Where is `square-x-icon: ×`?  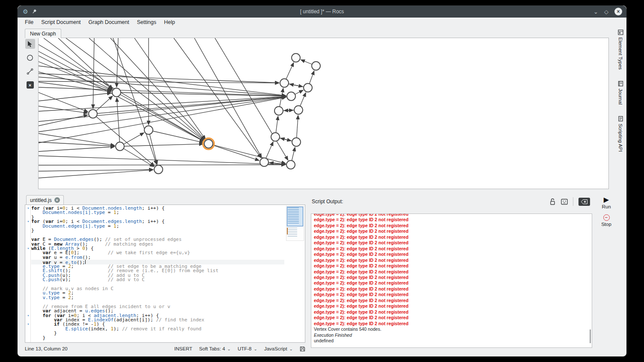
square-x-icon: × is located at coordinates (30, 85).